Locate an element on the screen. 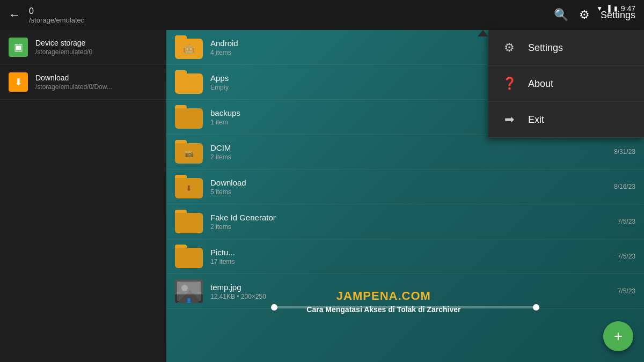  folder-icon-backups is located at coordinates (189, 117).